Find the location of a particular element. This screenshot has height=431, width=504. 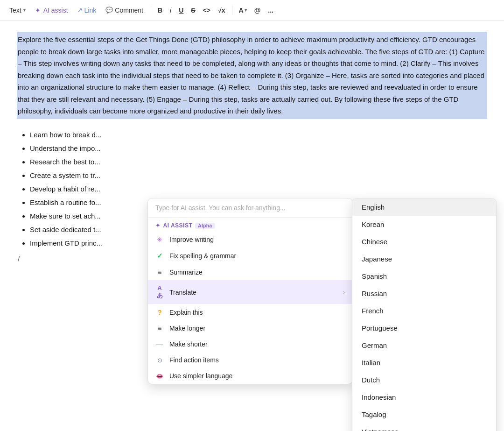

more-button: ... is located at coordinates (271, 10).